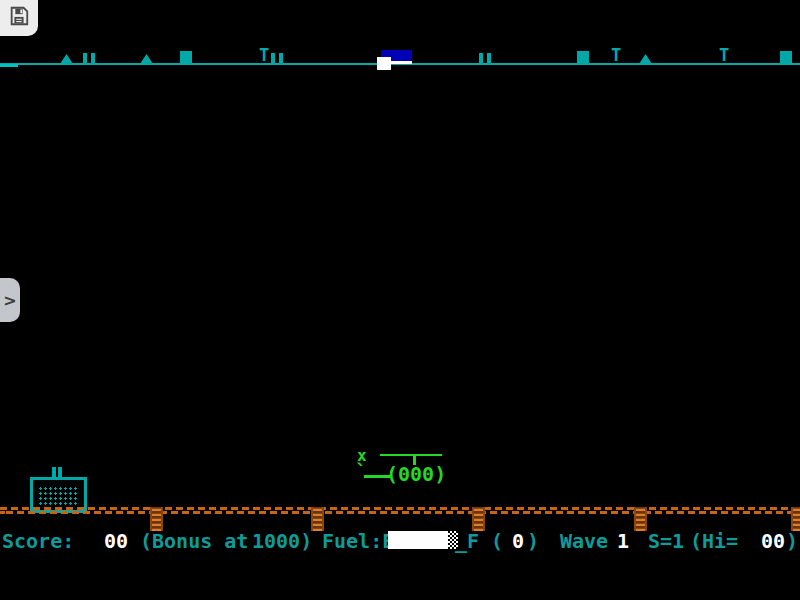  I want to click on helicopter-skid: `, so click(361, 471).